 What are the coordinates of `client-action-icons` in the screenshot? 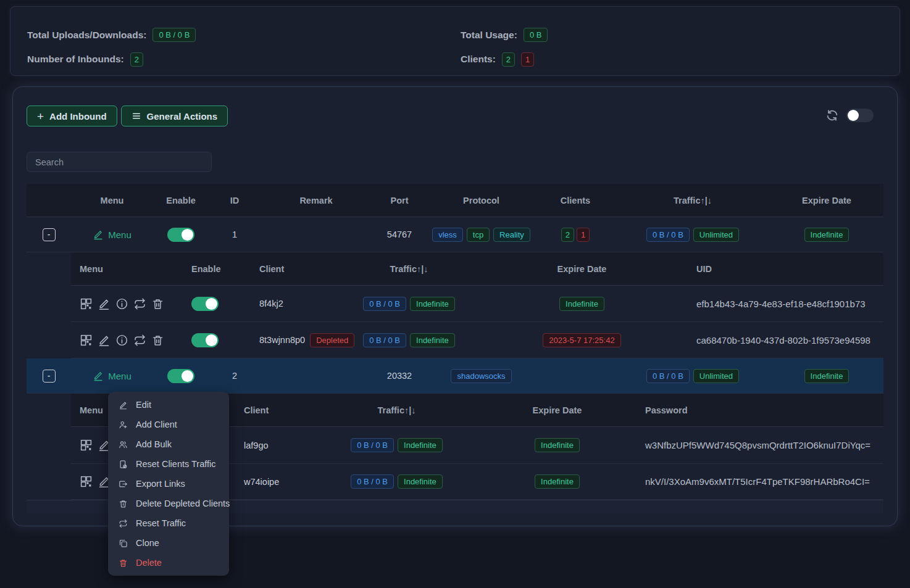 It's located at (122, 304).